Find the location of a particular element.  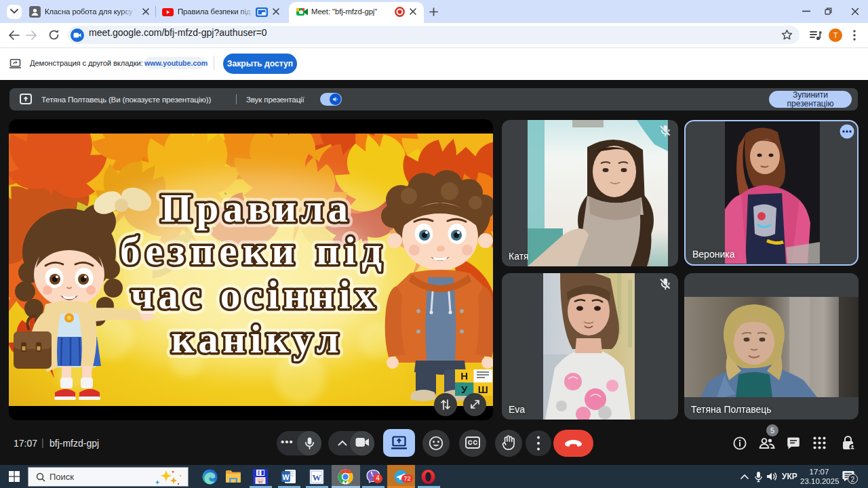

svg-text: Н is located at coordinates (464, 375).